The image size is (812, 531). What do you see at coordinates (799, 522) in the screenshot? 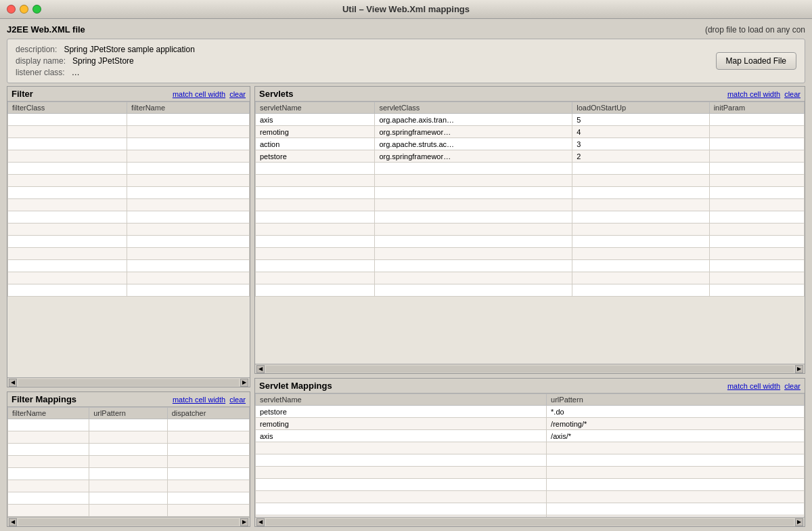
I see `sm-scroll-right: ▶` at bounding box center [799, 522].